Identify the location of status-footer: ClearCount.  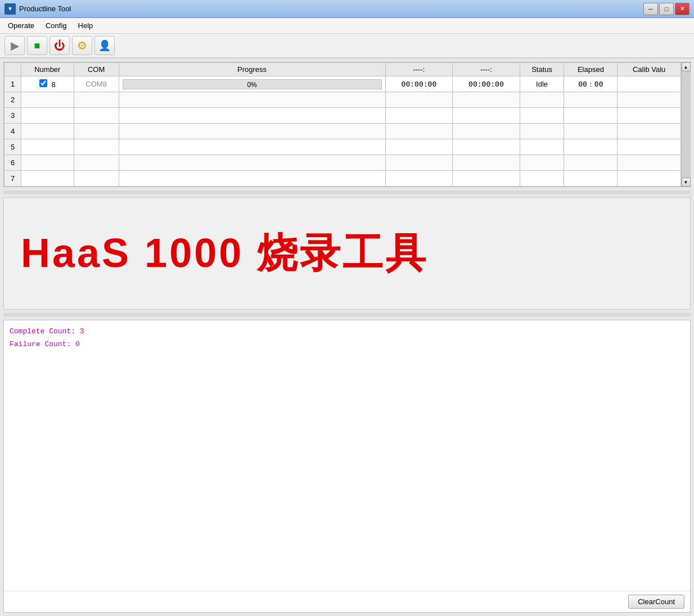
(347, 601).